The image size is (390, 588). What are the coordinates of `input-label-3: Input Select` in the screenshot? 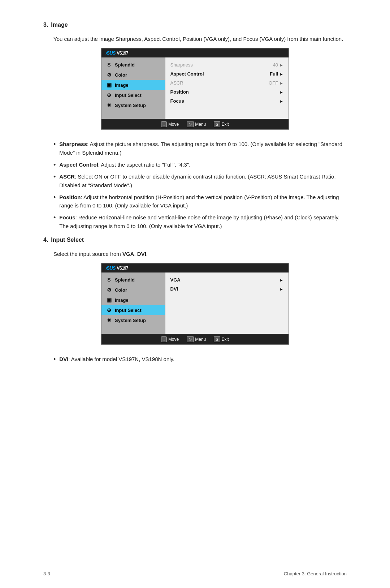 It's located at (128, 95).